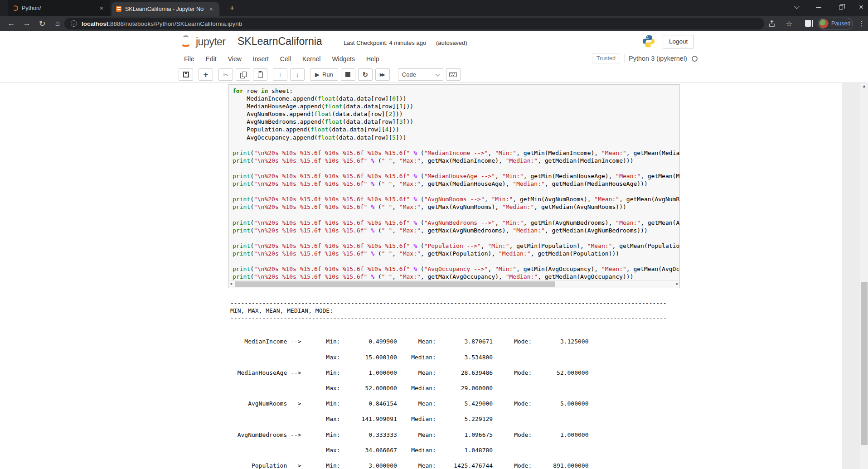  I want to click on checkpoint-status: Last Checkpoint: 4 minutes ago, so click(385, 43).